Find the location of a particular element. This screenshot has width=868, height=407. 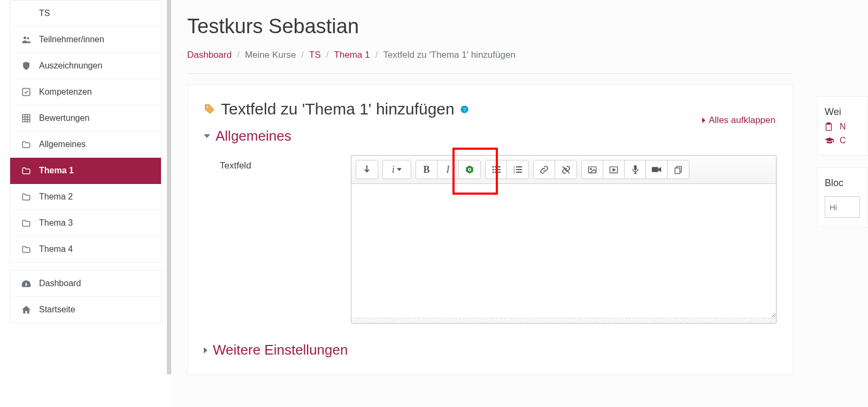

sidebar-item-thema-1: Thema 1 is located at coordinates (86, 171).